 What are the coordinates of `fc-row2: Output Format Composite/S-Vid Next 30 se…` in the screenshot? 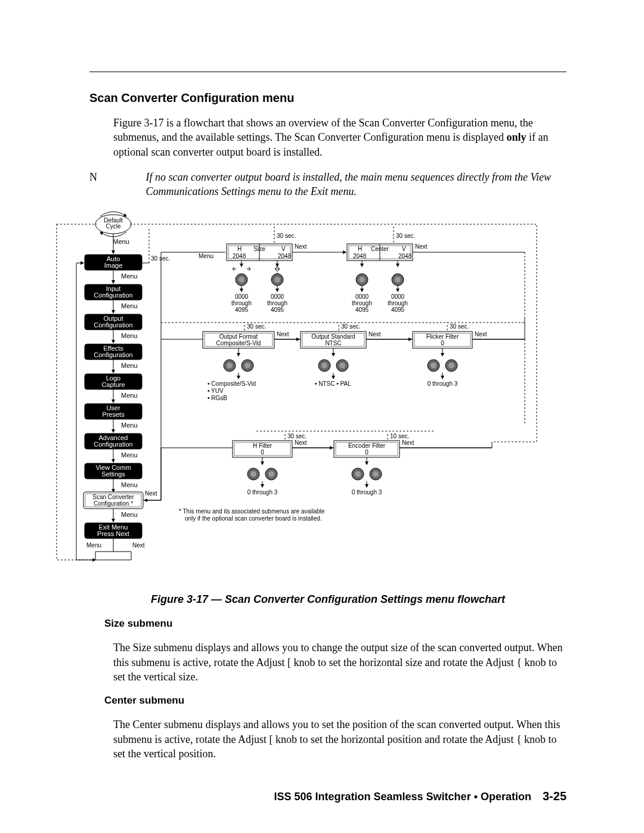 It's located at (343, 370).